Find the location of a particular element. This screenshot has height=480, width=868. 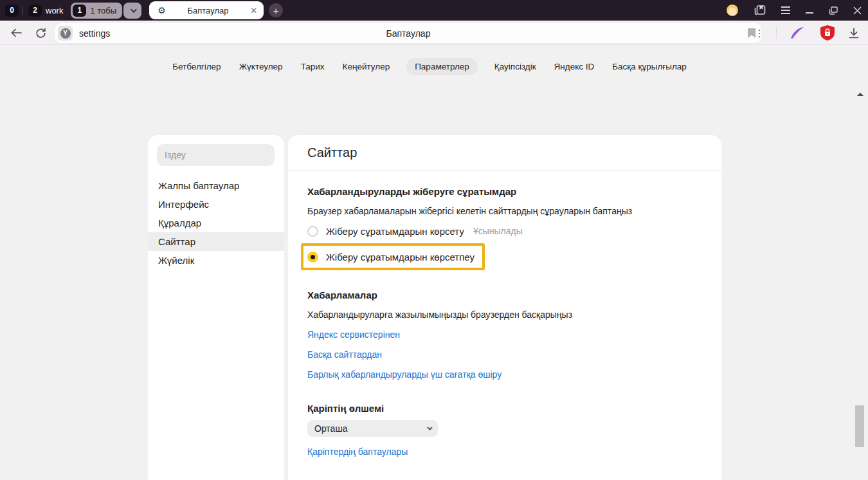

tab-group-active-label: 1 тобы is located at coordinates (103, 10).